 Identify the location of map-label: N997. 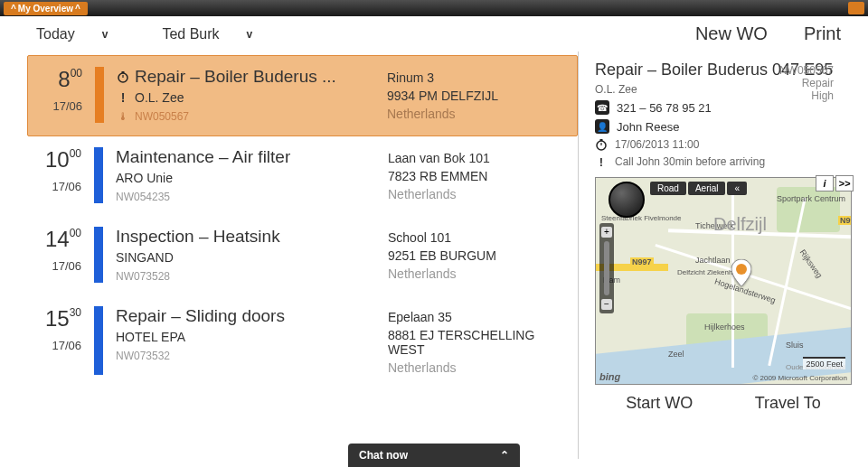
(642, 262).